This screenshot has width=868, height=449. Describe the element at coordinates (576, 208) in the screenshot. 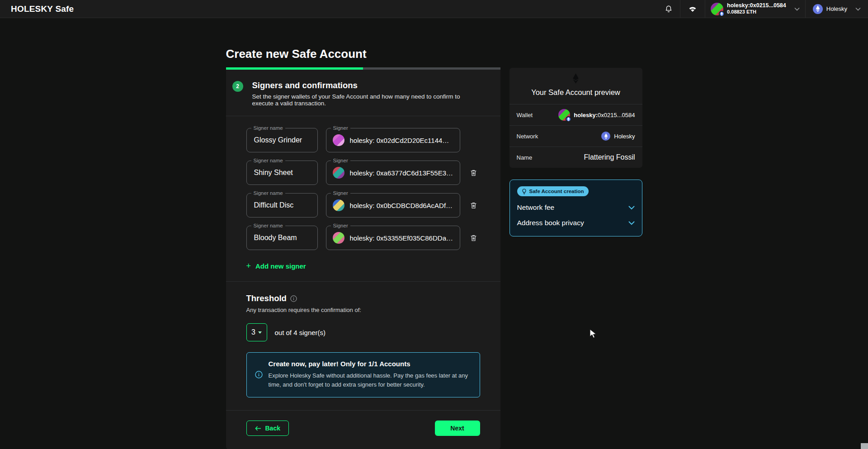

I see `tips-item-network-fee: Network fee` at that location.